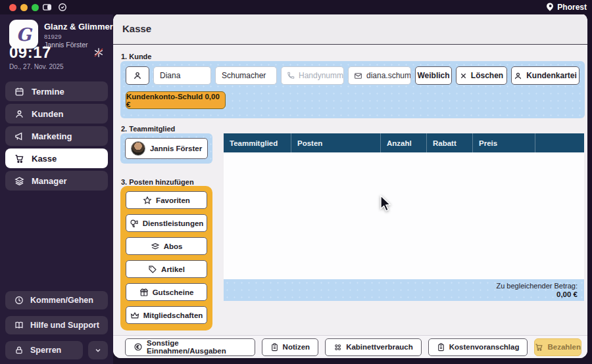 The width and height of the screenshot is (592, 364). What do you see at coordinates (176, 100) in the screenshot?
I see `customer-debt-button: Kundenkonto-Schuld 0,00 €` at bounding box center [176, 100].